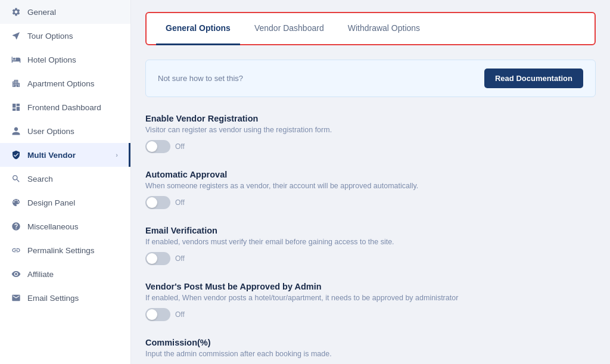  What do you see at coordinates (371, 203) in the screenshot?
I see `toggle-wrapper-automatic-approval: Off` at bounding box center [371, 203].